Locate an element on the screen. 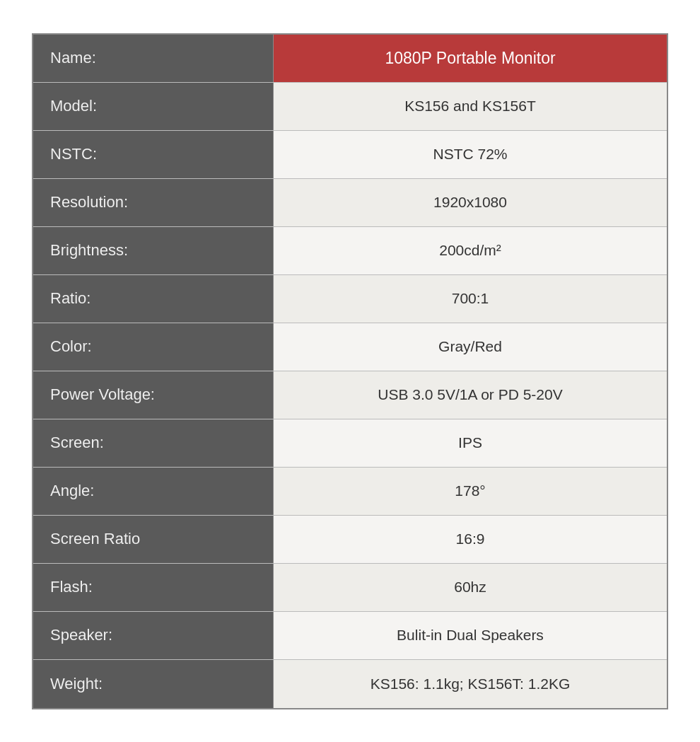 This screenshot has width=700, height=742. spec-label: Power Voltage: is located at coordinates (153, 395).